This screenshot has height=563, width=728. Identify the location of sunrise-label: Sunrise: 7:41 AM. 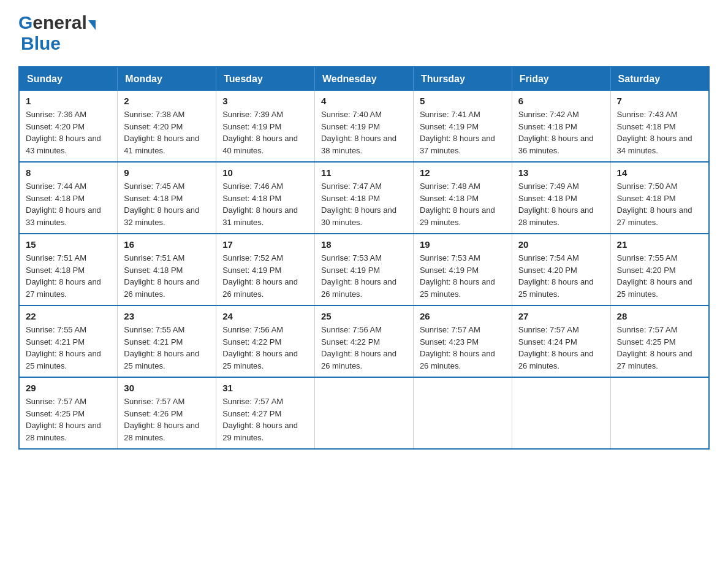
(450, 114).